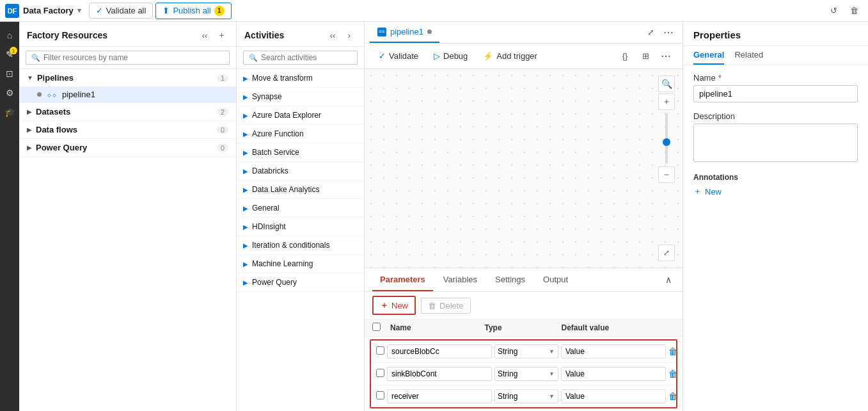 This screenshot has width=868, height=411. I want to click on parameters-delete-button: 🗑 Delete, so click(446, 306).